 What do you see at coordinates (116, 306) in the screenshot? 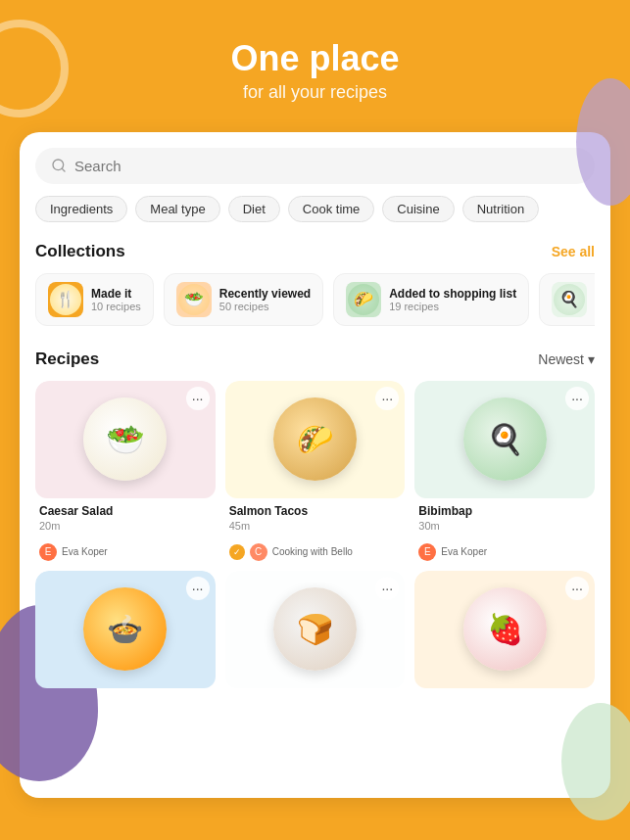
I see `collection-count: 10 recipes` at bounding box center [116, 306].